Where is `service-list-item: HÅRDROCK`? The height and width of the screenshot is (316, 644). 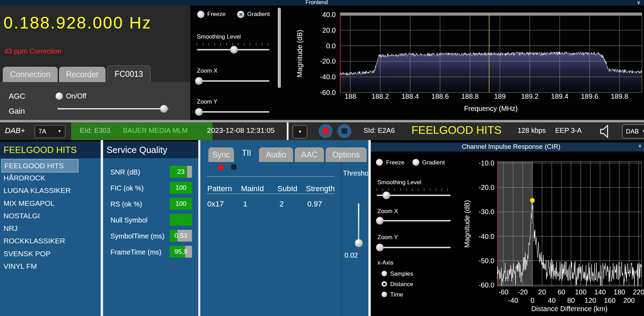 service-list-item: HÅRDROCK is located at coordinates (24, 178).